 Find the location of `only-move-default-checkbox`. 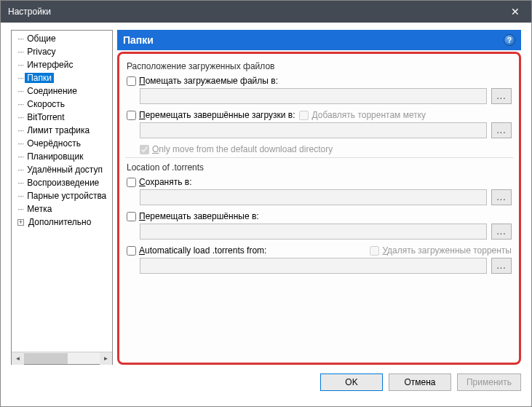

only-move-default-checkbox is located at coordinates (144, 150).